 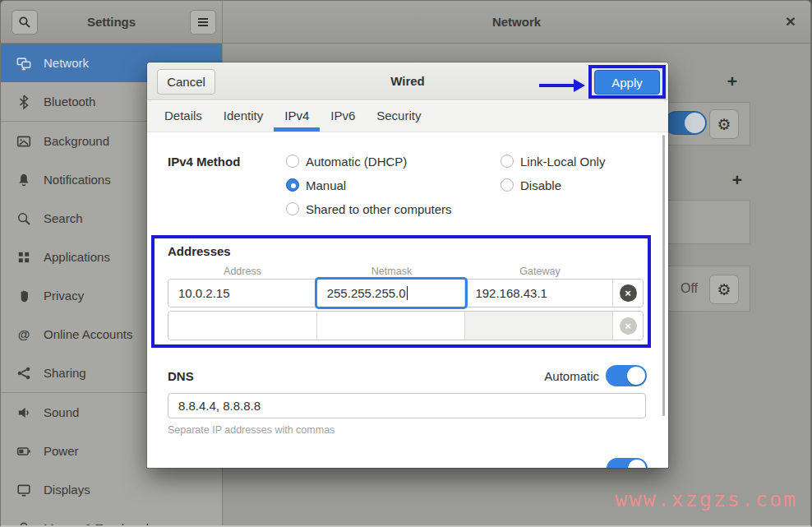 I want to click on radio-shared: Shared to other computers, so click(x=369, y=209).